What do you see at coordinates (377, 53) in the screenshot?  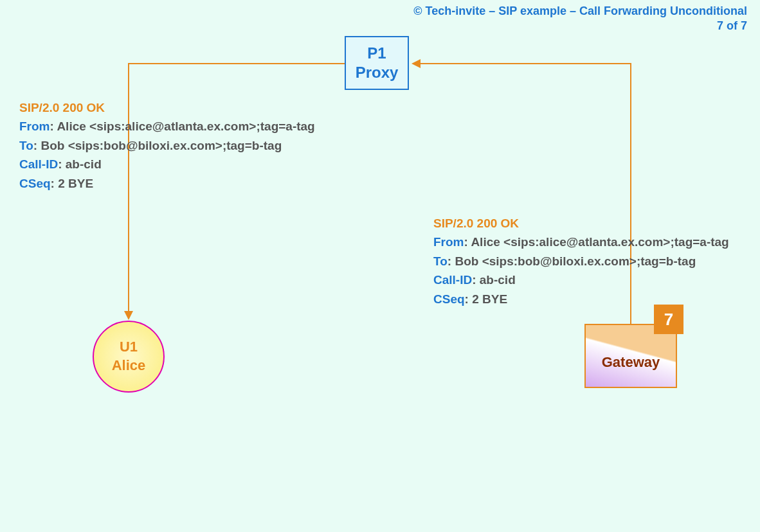 I see `proxy-line1: P1` at bounding box center [377, 53].